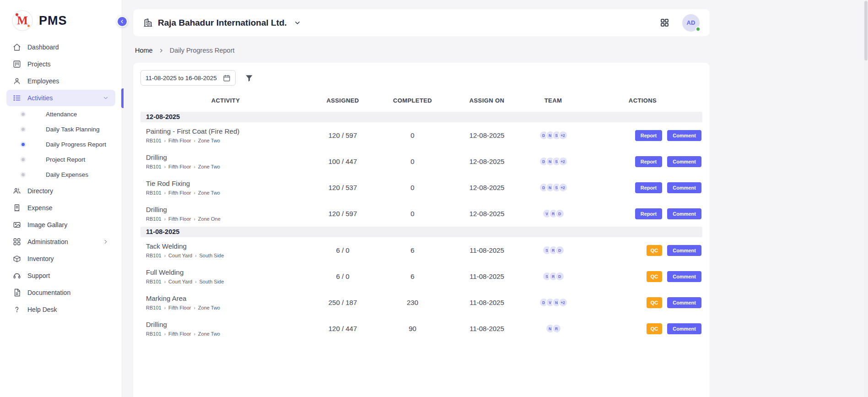  What do you see at coordinates (866, 31) in the screenshot?
I see `scrollbar-thumb` at bounding box center [866, 31].